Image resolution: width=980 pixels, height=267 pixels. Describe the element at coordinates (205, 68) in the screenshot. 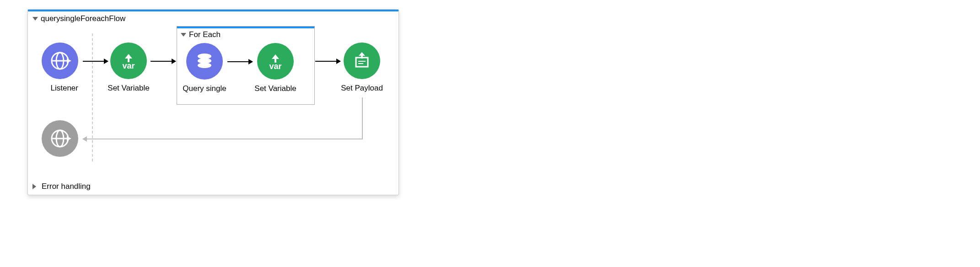

I see `node-query-single: Query single` at that location.